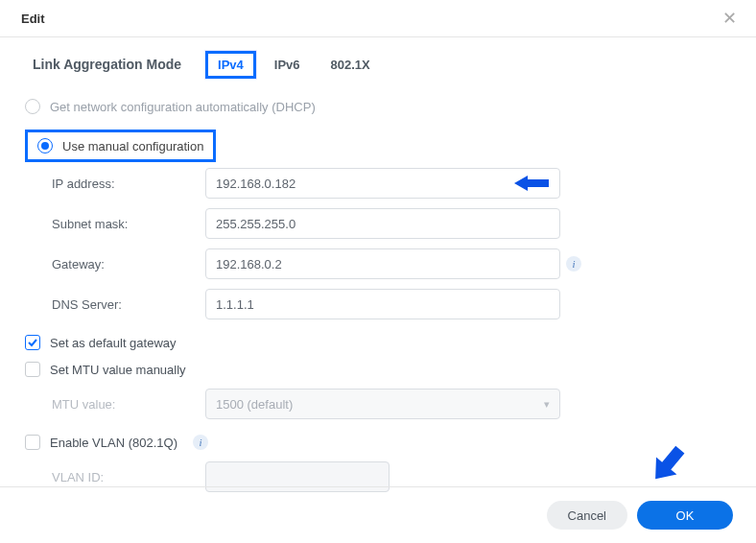 This screenshot has width=756, height=543. I want to click on cancel-button: Cancel, so click(587, 515).